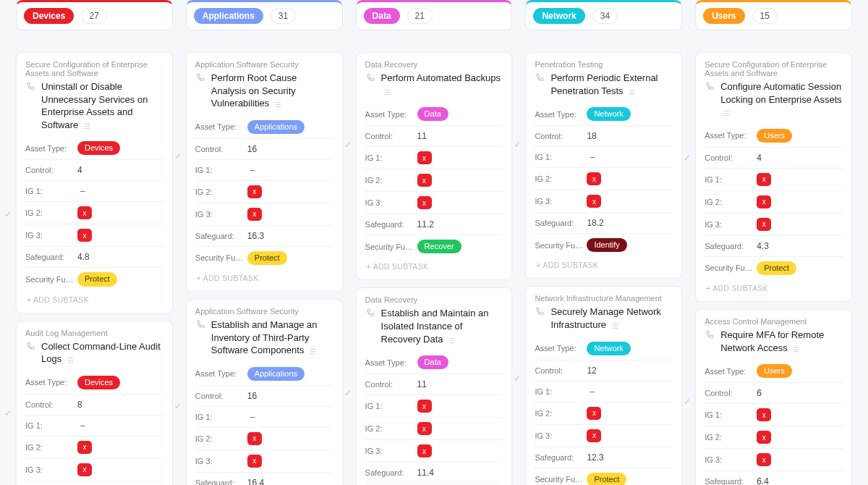 This screenshot has width=868, height=485. I want to click on column-header: Applications31, so click(265, 15).